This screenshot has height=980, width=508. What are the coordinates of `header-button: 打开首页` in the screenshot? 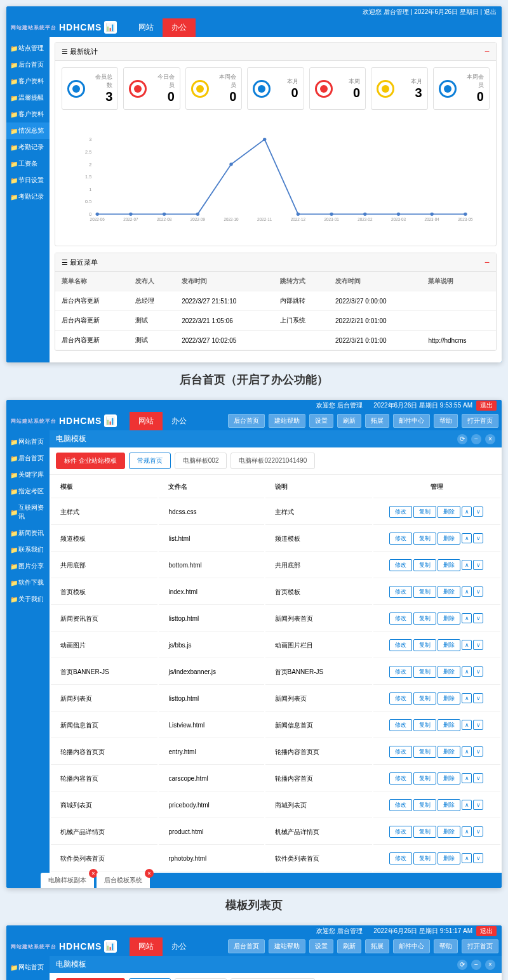 It's located at (480, 946).